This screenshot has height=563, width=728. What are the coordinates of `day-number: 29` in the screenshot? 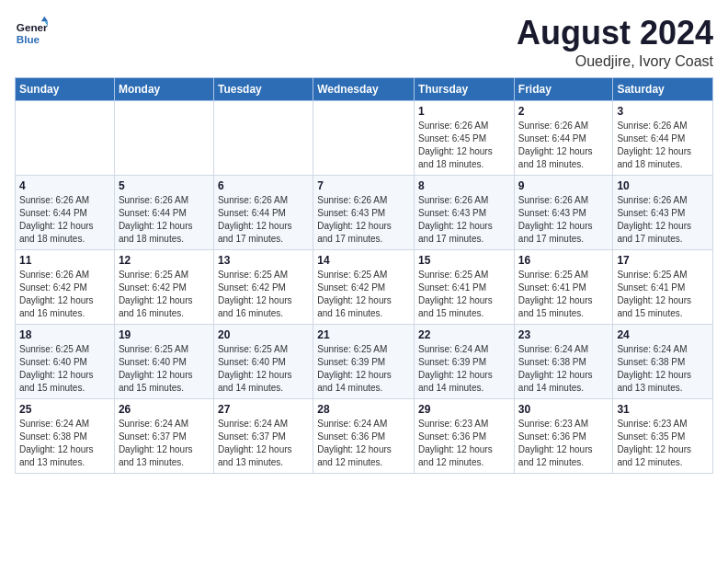 It's located at (464, 409).